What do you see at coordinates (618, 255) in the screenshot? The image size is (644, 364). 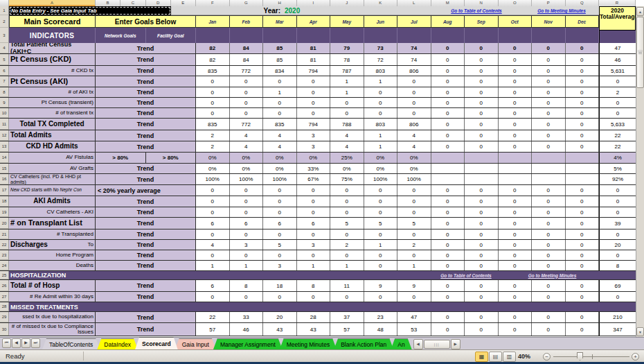 I see `total-cell: 0` at bounding box center [618, 255].